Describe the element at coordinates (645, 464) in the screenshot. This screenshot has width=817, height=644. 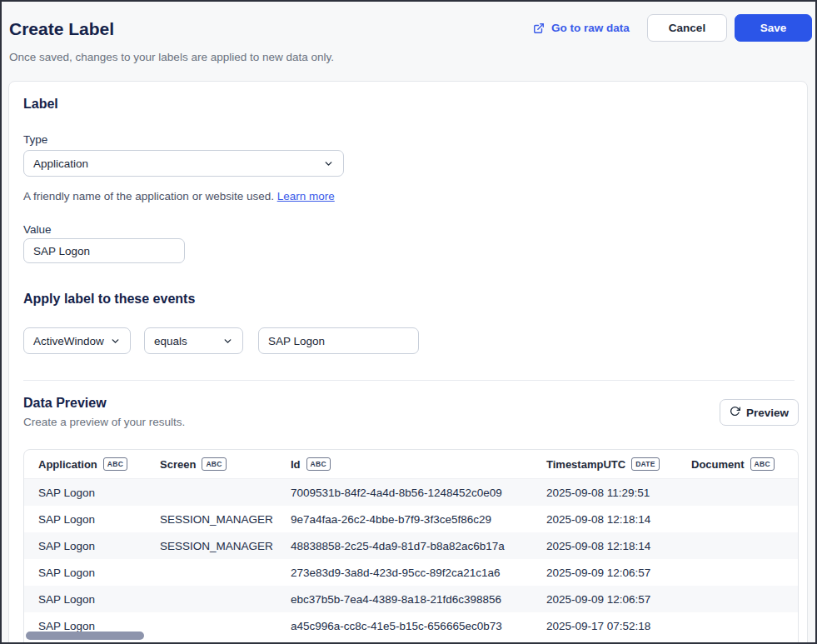
I see `column-type-badge: DATE` at that location.